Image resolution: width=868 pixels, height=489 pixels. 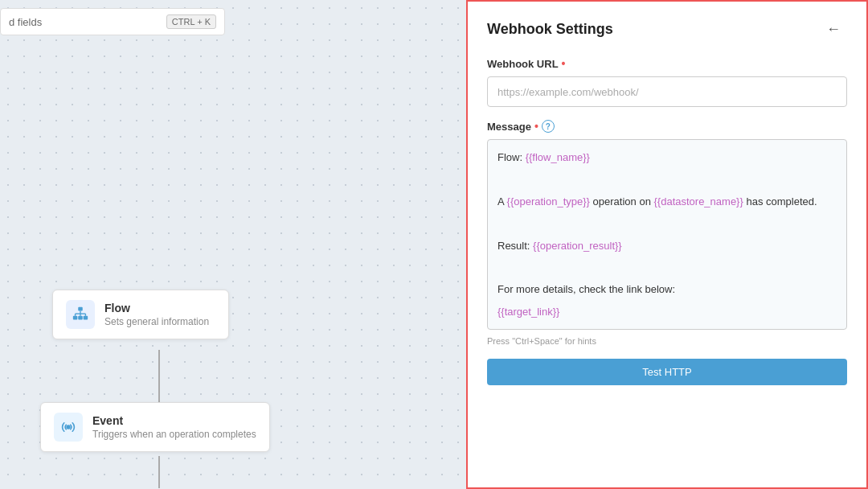 I want to click on msg-line-3: A {{operation_type}} operation on {{data…, so click(x=667, y=201).